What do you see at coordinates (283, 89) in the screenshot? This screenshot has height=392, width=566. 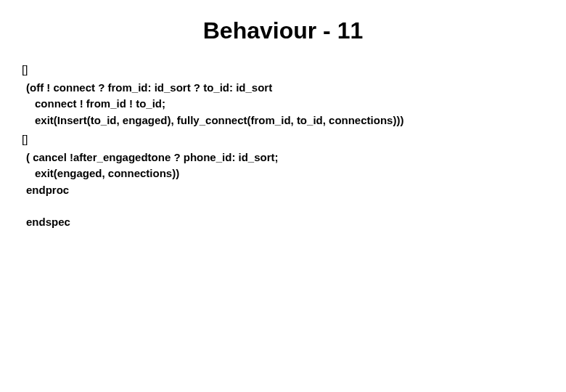 I see `code-line: (off ! connect ? from_id: id_sort ? to_i…` at bounding box center [283, 89].